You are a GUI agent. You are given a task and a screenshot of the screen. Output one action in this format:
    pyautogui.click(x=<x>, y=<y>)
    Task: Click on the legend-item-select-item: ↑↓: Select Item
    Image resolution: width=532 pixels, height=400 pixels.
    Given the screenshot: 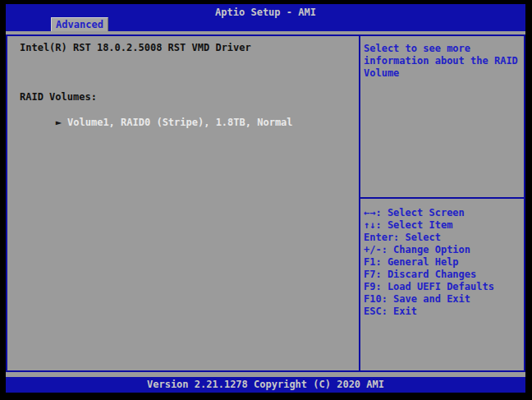 What is the action you would take?
    pyautogui.click(x=443, y=225)
    